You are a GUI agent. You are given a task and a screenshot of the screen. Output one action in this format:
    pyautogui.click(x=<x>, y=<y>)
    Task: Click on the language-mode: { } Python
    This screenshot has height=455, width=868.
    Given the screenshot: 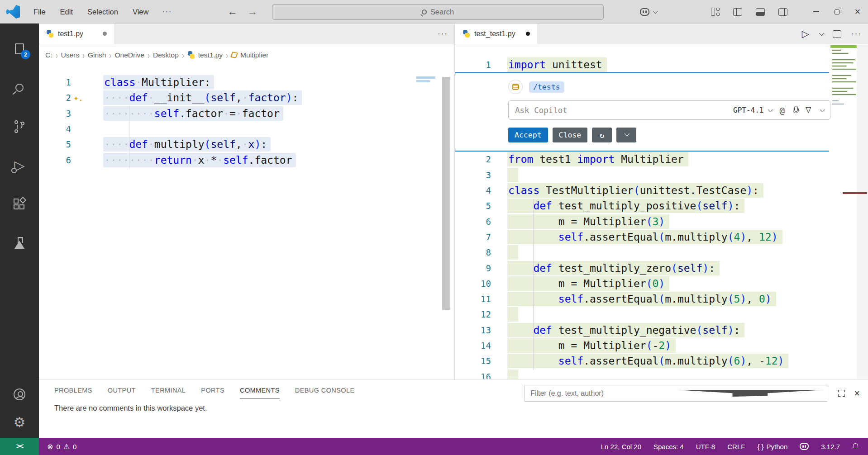 What is the action you would take?
    pyautogui.click(x=772, y=447)
    